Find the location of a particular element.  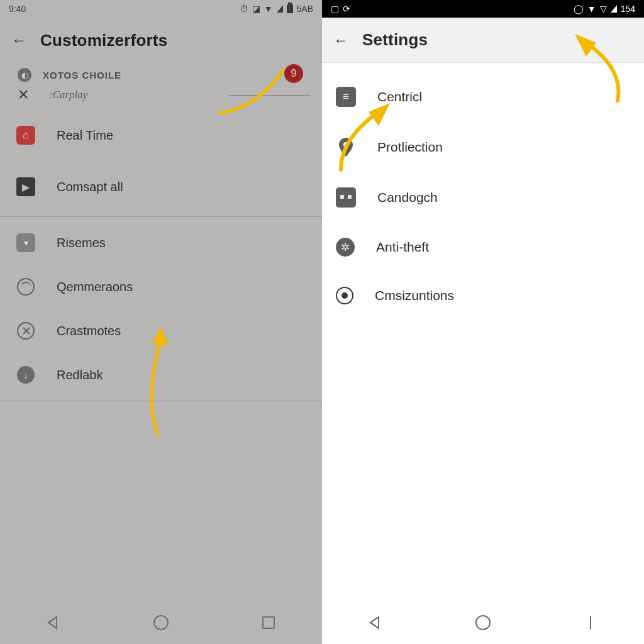

folder-icon: ▶ is located at coordinates (26, 187).